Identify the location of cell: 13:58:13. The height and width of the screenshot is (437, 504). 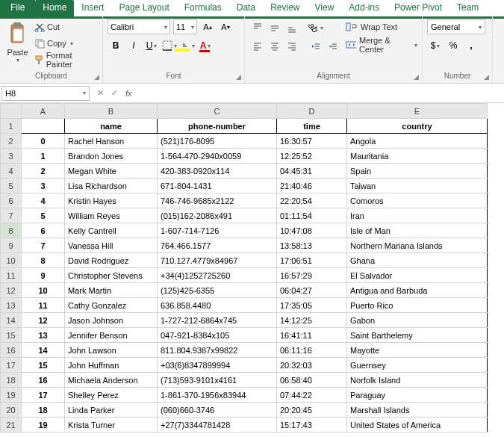
(312, 246).